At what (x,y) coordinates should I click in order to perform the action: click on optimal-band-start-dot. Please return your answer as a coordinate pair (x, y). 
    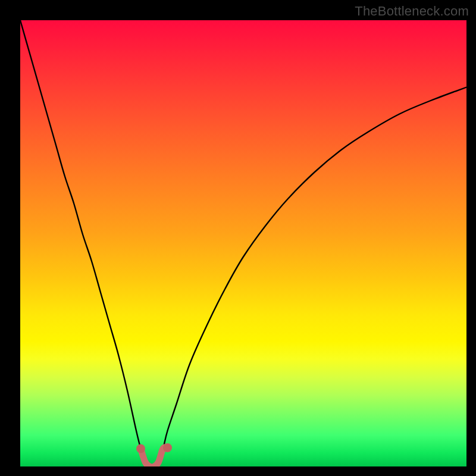
    Looking at the image, I should click on (140, 449).